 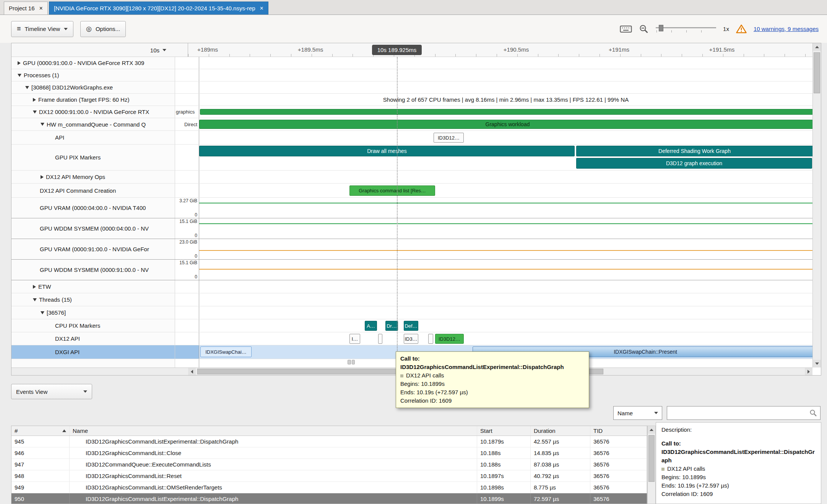 I want to click on tree-row-vram-3090: GPU VRAM (0000:91:00.0 - NVIDIA GeFor 23…, so click(x=412, y=249).